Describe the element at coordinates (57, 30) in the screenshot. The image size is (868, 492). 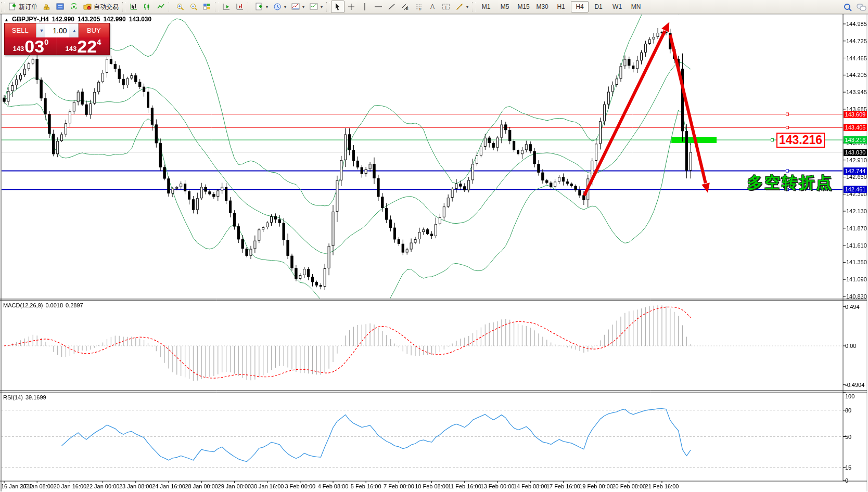
I see `volume-input` at that location.